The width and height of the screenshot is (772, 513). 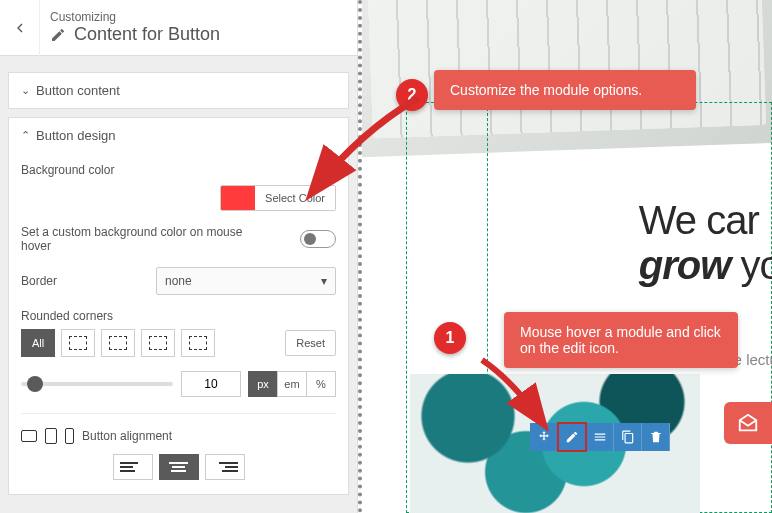 What do you see at coordinates (26, 136) in the screenshot?
I see `chevron-up-icon: ⌃` at bounding box center [26, 136].